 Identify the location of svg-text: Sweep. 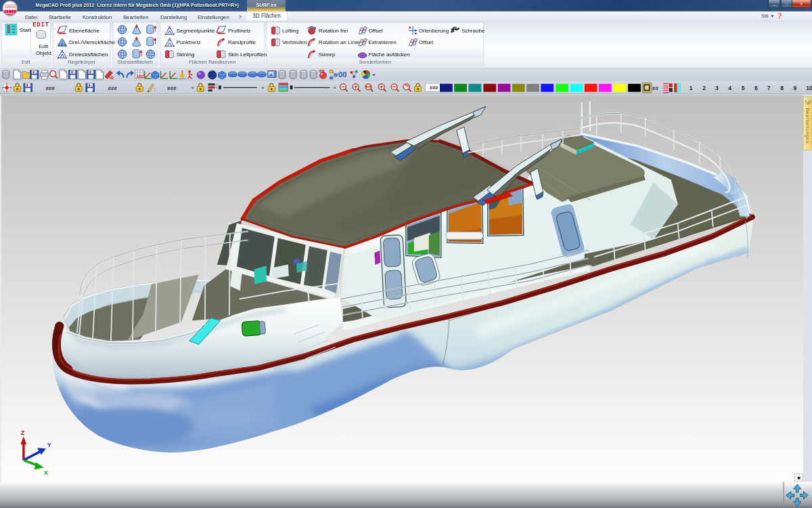
(328, 54).